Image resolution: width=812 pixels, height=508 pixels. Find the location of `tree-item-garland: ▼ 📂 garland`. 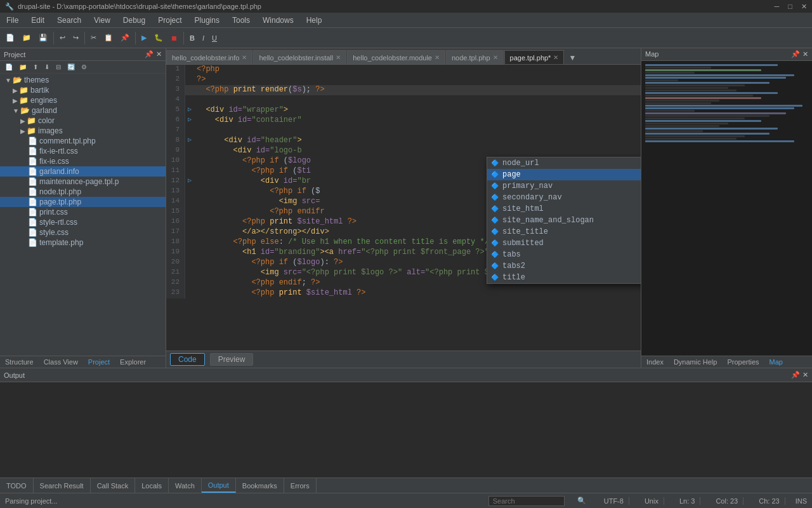

tree-item-garland: ▼ 📂 garland is located at coordinates (82, 110).